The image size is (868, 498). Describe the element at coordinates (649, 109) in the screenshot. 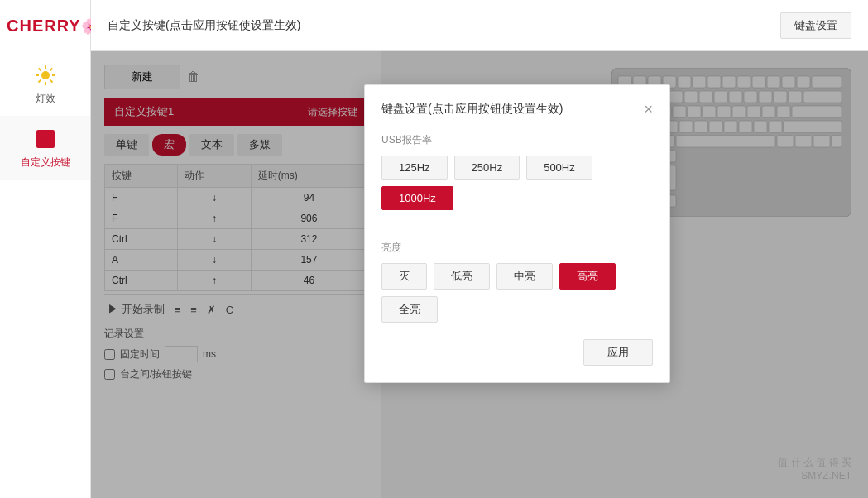

I see `modal-close-button: ×` at that location.